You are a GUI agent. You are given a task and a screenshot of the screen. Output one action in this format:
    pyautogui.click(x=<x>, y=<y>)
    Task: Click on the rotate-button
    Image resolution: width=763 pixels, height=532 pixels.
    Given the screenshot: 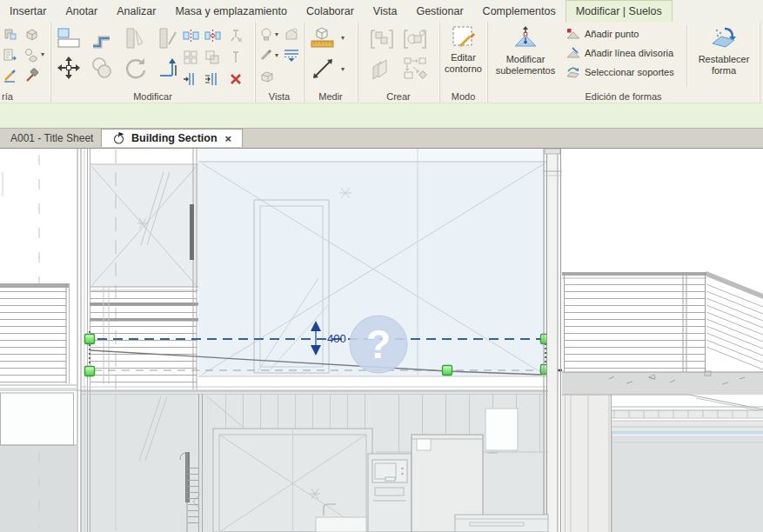 What is the action you would take?
    pyautogui.click(x=135, y=70)
    